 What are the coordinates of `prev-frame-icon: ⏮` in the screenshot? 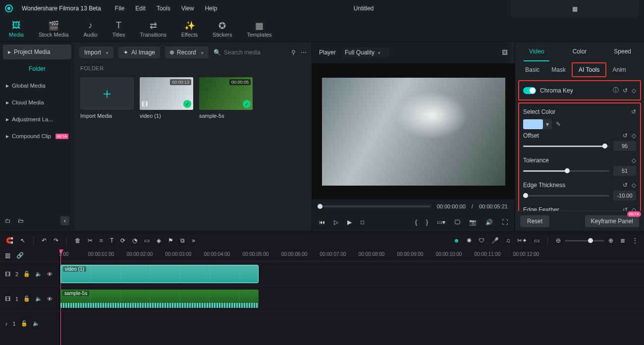 It's located at (322, 222).